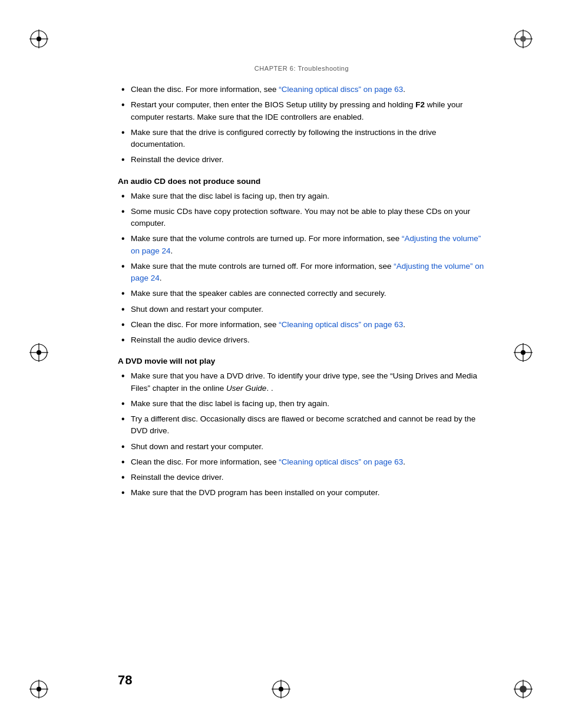  I want to click on list-item-1-0: Make sure that the disc label is facing …, so click(302, 196).